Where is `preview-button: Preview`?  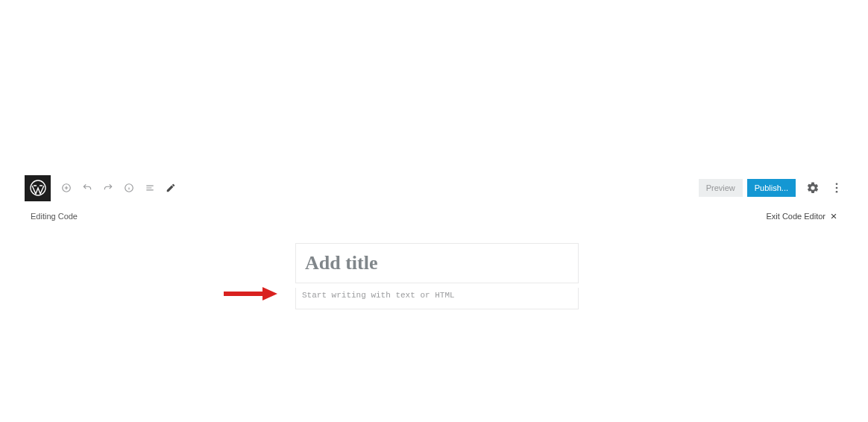 preview-button: Preview is located at coordinates (720, 188).